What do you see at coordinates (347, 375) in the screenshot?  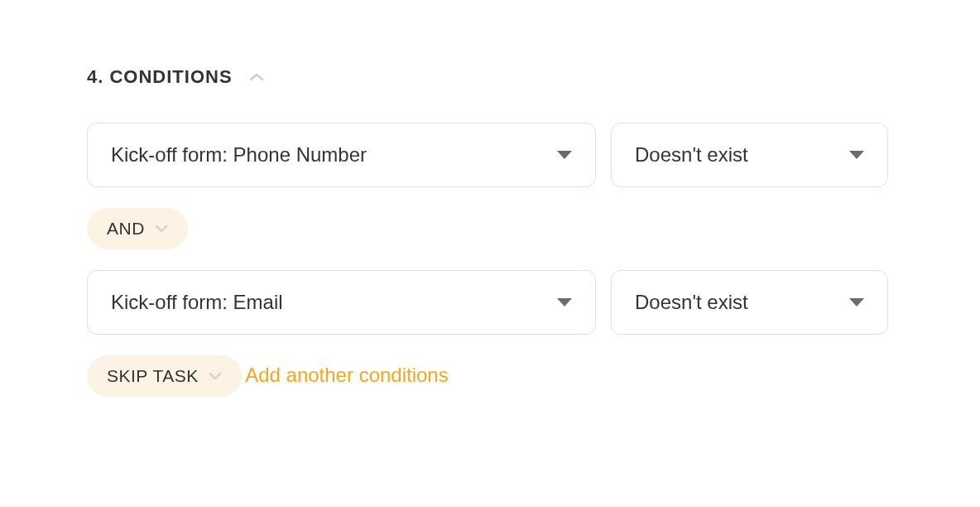 I see `add-condition-link: Add another conditions` at bounding box center [347, 375].